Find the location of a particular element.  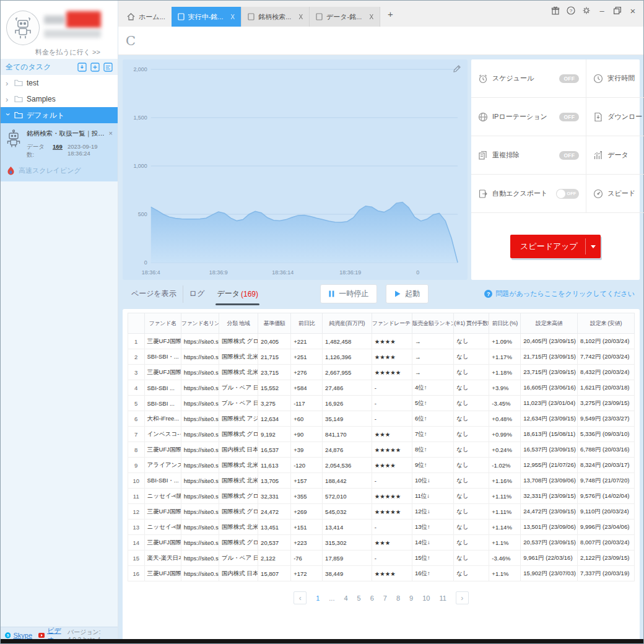

table-row: 13ニッセイ-<購入...https://site0.sbisec...国際株式… is located at coordinates (381, 528).